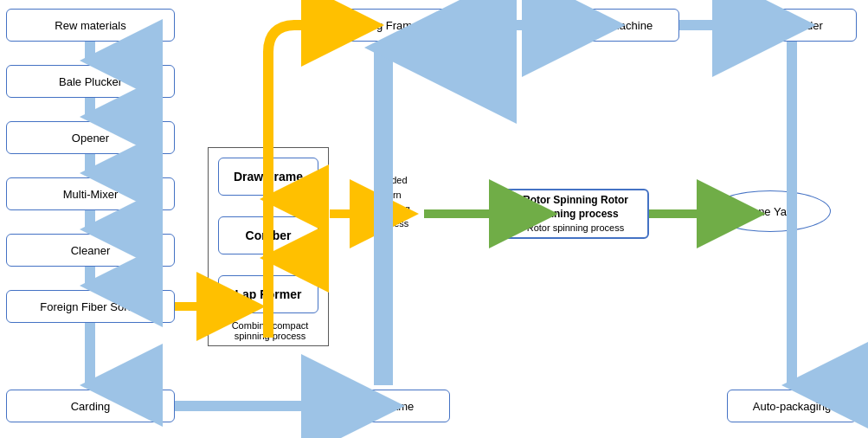  What do you see at coordinates (383, 25) in the screenshot?
I see `roving-frame-box: Roving Frame` at bounding box center [383, 25].